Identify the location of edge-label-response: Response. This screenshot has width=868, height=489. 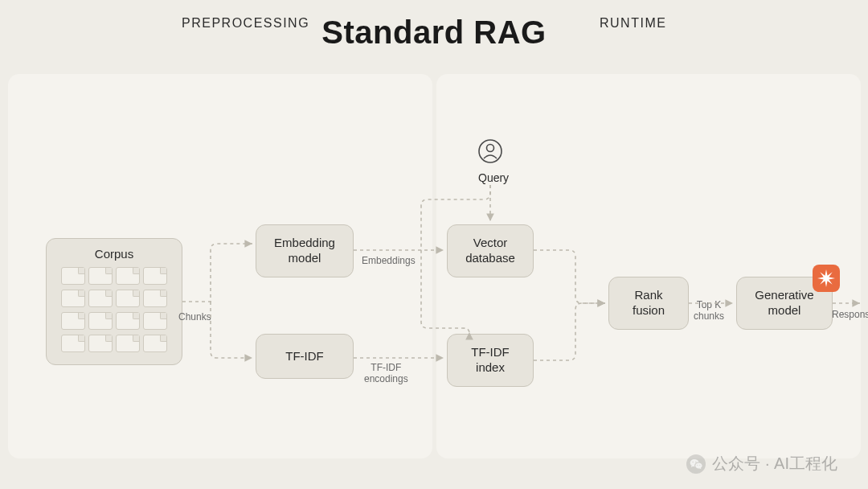
(850, 315).